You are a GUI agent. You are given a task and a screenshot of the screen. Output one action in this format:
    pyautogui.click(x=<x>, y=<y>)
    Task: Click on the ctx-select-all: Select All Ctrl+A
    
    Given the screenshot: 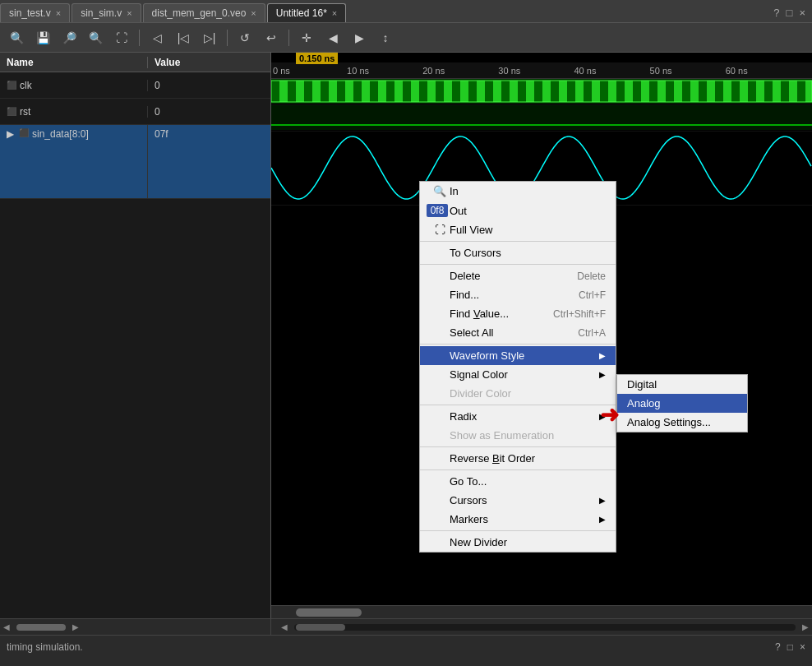 What is the action you would take?
    pyautogui.click(x=518, y=332)
    